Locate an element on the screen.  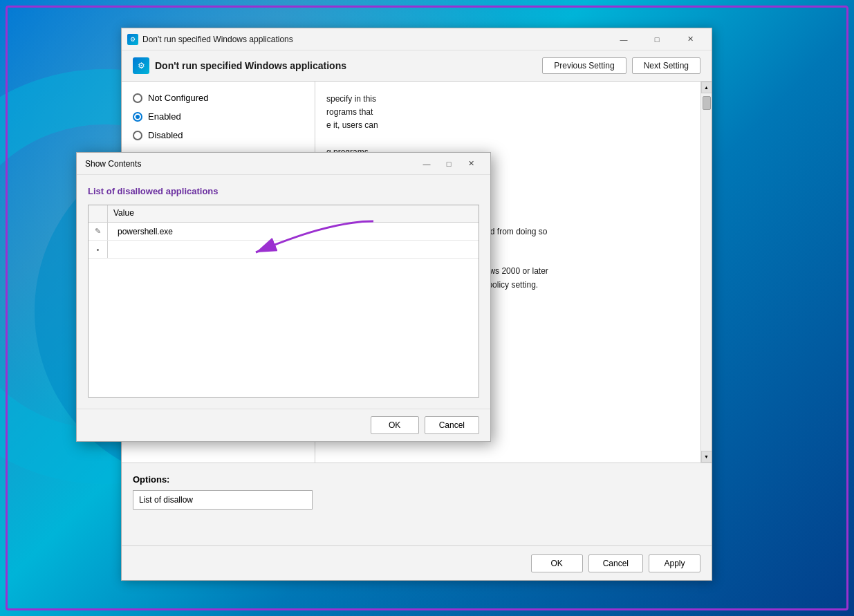
previous-setting-button: Previous Setting is located at coordinates (584, 66).